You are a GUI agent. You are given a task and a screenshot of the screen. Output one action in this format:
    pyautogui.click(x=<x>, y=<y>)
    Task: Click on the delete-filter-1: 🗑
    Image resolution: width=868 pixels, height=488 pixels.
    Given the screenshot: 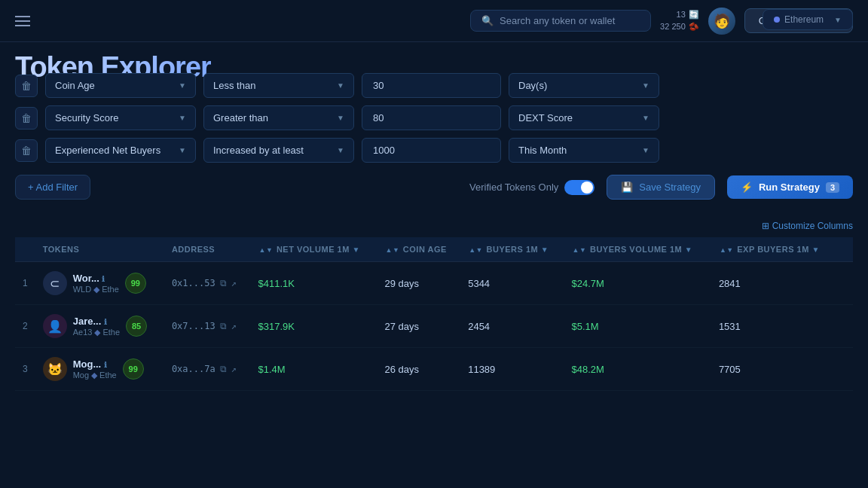 What is the action you would take?
    pyautogui.click(x=26, y=118)
    